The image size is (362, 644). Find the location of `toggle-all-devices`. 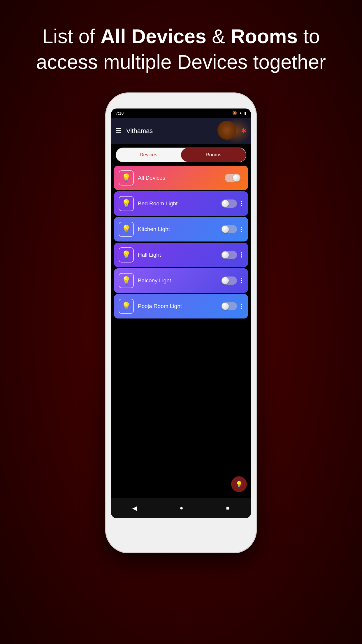

toggle-all-devices is located at coordinates (233, 178).